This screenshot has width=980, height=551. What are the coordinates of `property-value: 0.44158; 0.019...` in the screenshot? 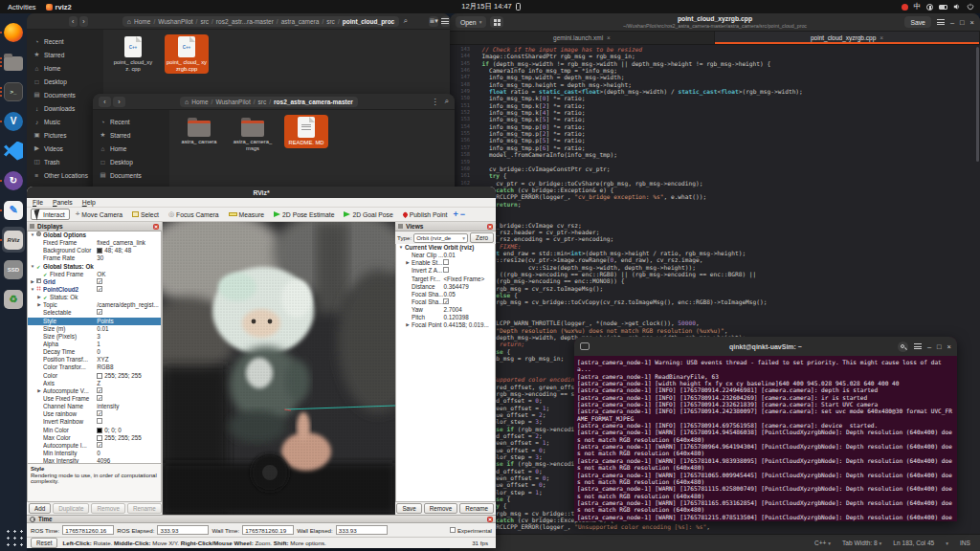 It's located at (469, 325).